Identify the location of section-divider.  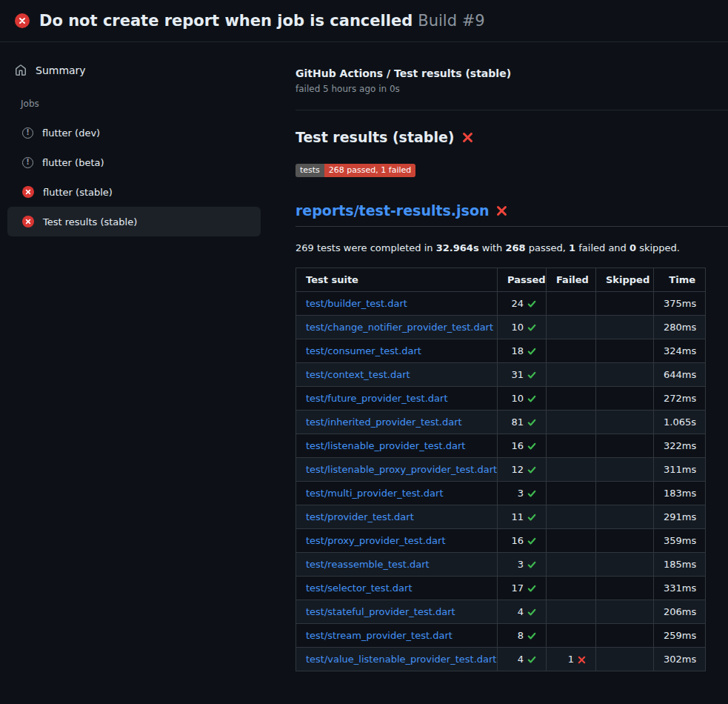
(512, 110).